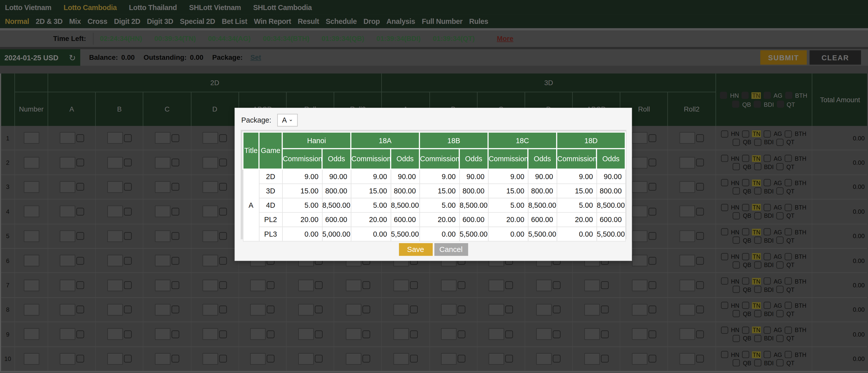  I want to click on 18b-odds-header: Odds, so click(474, 159).